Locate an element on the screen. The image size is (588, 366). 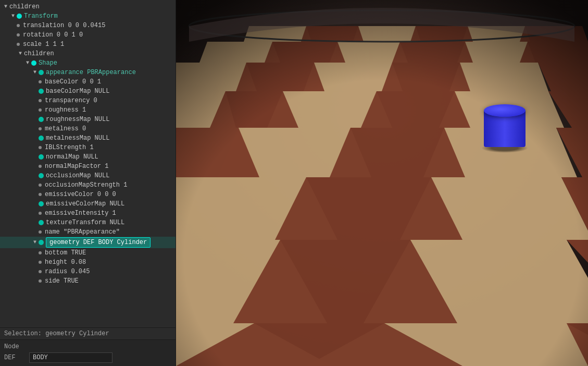
tree-node-roughnessmap: roughnessMap NULL is located at coordinates (87, 119).